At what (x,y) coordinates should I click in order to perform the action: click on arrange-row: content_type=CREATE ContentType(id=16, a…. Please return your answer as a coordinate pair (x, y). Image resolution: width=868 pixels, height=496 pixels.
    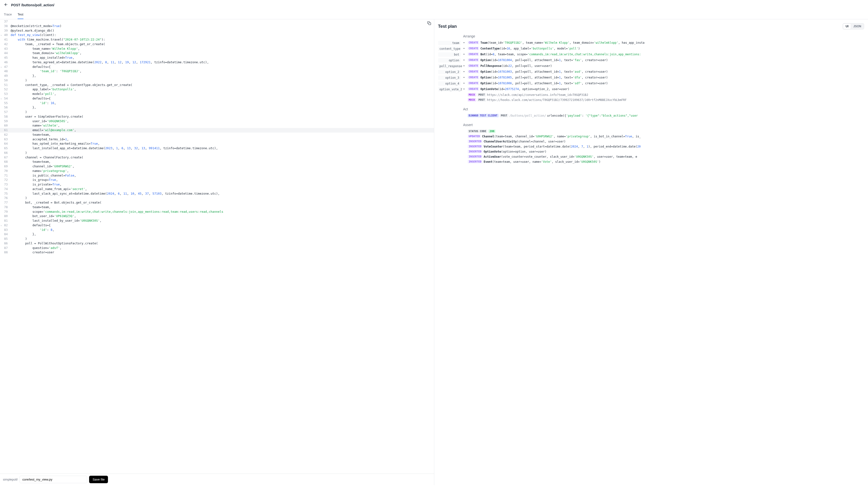
    Looking at the image, I should click on (651, 49).